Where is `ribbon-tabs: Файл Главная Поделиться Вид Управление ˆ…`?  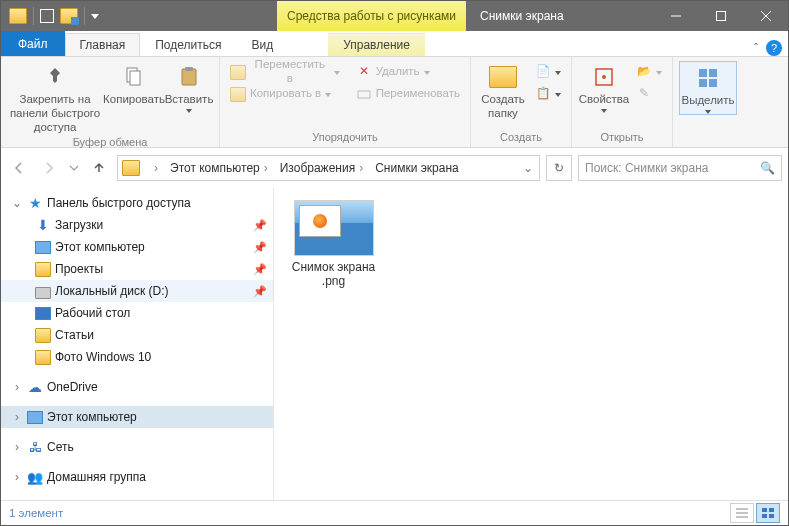
ribbon-tabs: Файл Главная Поделиться Вид Управление ˆ… is located at coordinates (394, 44).